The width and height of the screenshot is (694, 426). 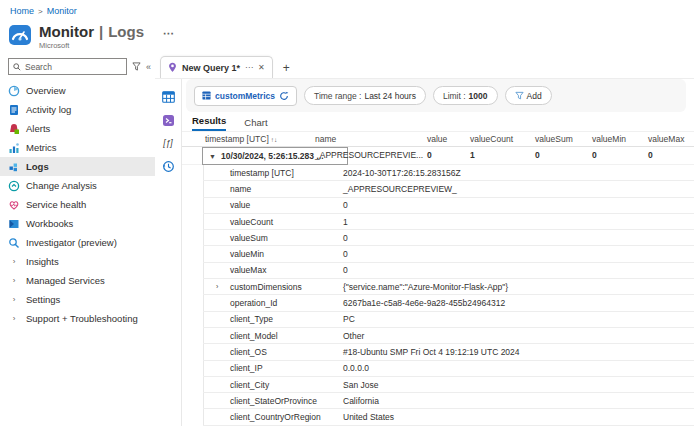 I want to click on sidebar-item-service-health: Service health, so click(x=78, y=204).